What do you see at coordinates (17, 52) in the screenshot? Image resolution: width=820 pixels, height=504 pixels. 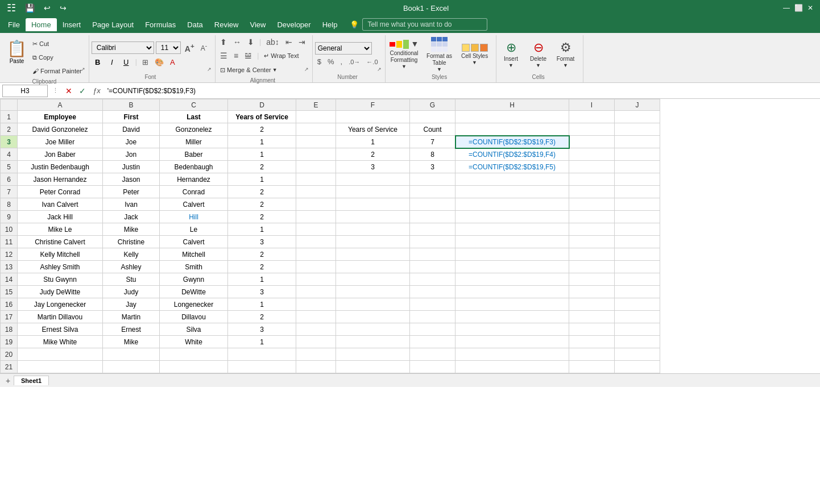 I see `paste-button: 📋 Paste` at bounding box center [17, 52].